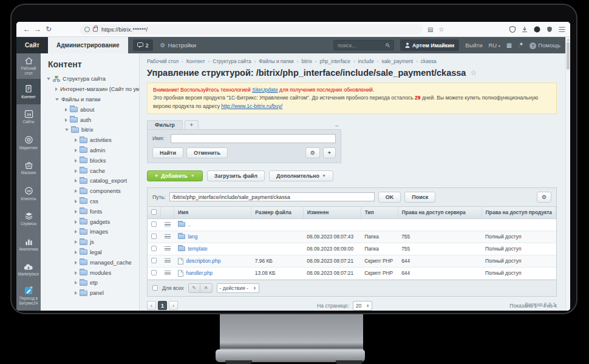  What do you see at coordinates (519, 212) in the screenshot?
I see `column-product-perm: Права на доступ продукта` at bounding box center [519, 212].